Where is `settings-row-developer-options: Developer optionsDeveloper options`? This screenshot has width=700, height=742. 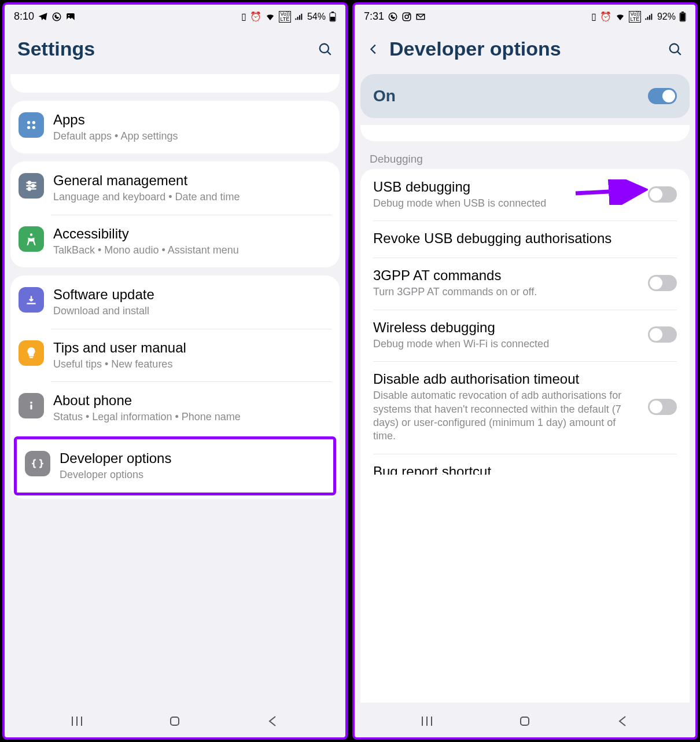
settings-row-developer-options: Developer optionsDeveloper options is located at coordinates (175, 465).